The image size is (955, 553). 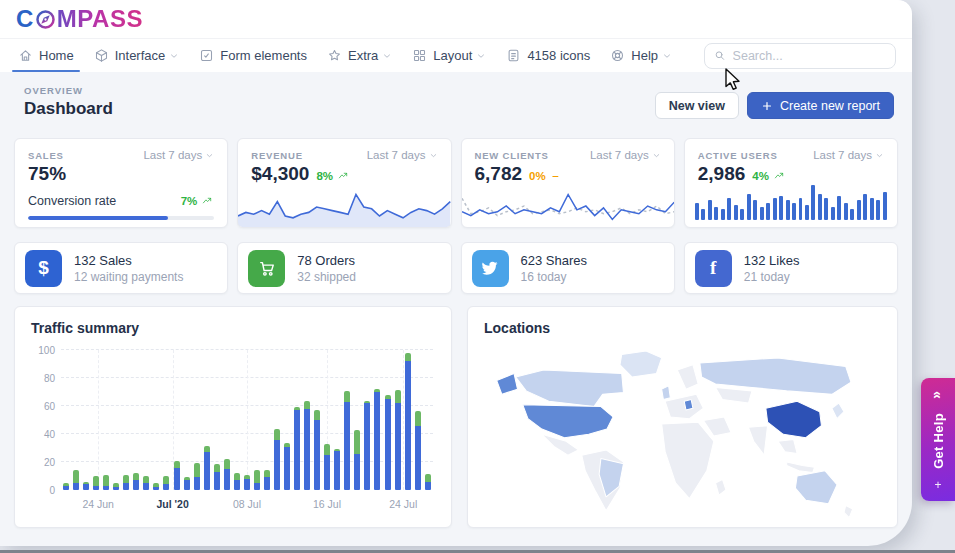 I want to click on world-map, so click(x=682, y=433).